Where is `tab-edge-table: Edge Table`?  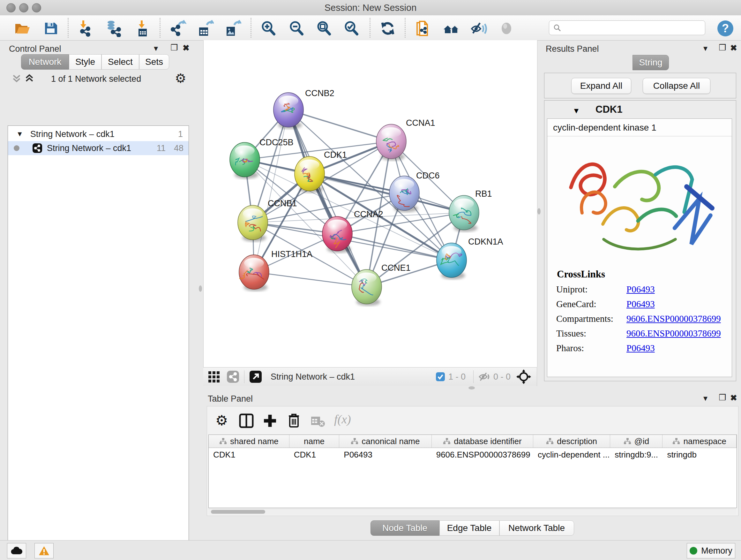 tab-edge-table: Edge Table is located at coordinates (470, 528).